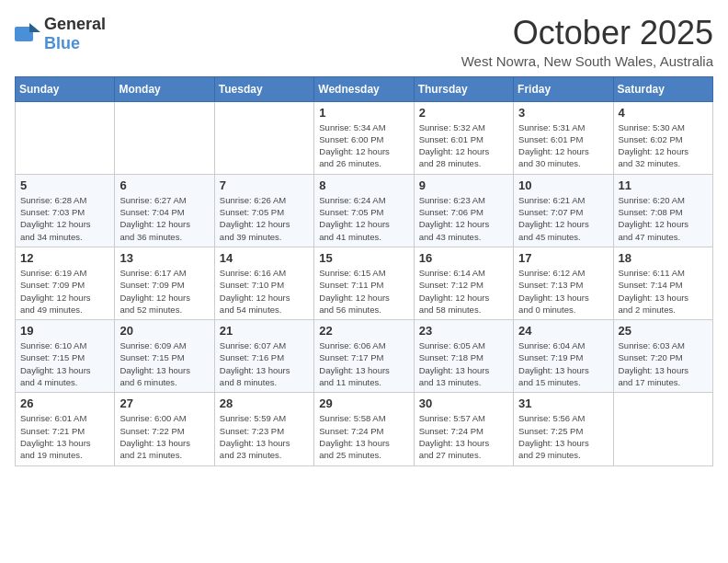 The image size is (728, 563). I want to click on calendar-cell: 17Sunrise: 6:12 AM Sunset: 7:13 PM Dayli…, so click(563, 283).